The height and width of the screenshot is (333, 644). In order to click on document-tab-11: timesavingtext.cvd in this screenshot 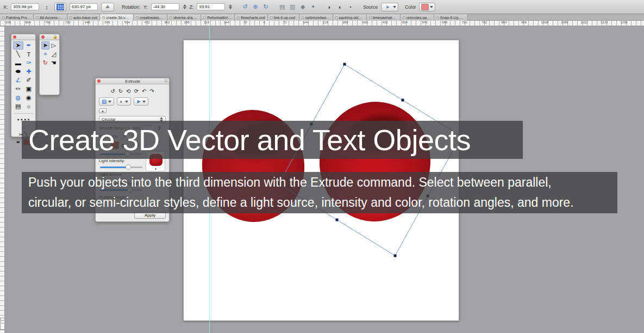, I will do `click(384, 17)`.